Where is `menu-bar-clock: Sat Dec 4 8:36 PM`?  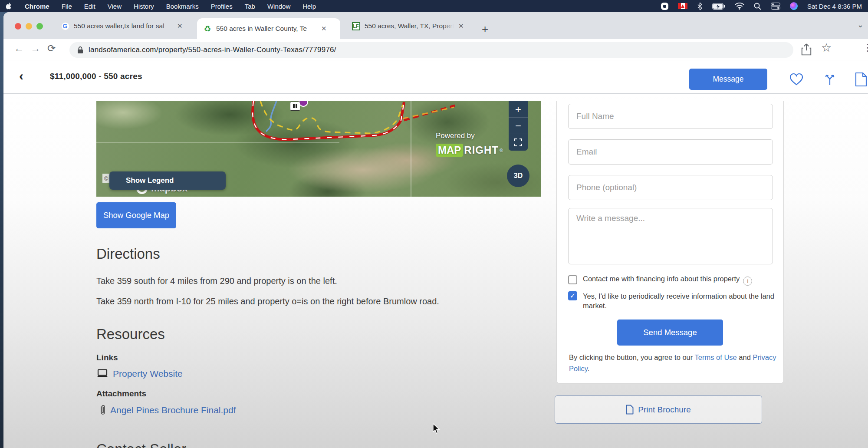 menu-bar-clock: Sat Dec 4 8:36 PM is located at coordinates (835, 6).